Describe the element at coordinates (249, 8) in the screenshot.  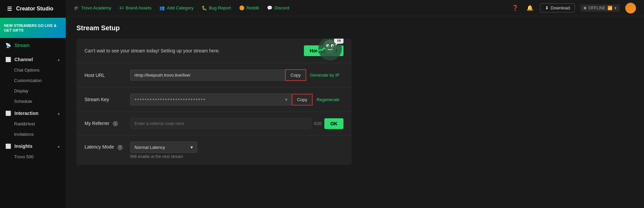
I see `topnav-reddit: 🟠 Reddit` at that location.